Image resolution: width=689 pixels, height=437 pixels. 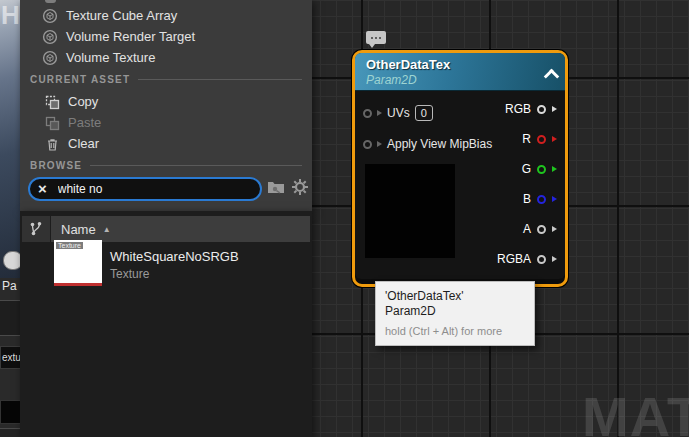 What do you see at coordinates (50, 2) in the screenshot?
I see `clipped-menu-item-icon` at bounding box center [50, 2].